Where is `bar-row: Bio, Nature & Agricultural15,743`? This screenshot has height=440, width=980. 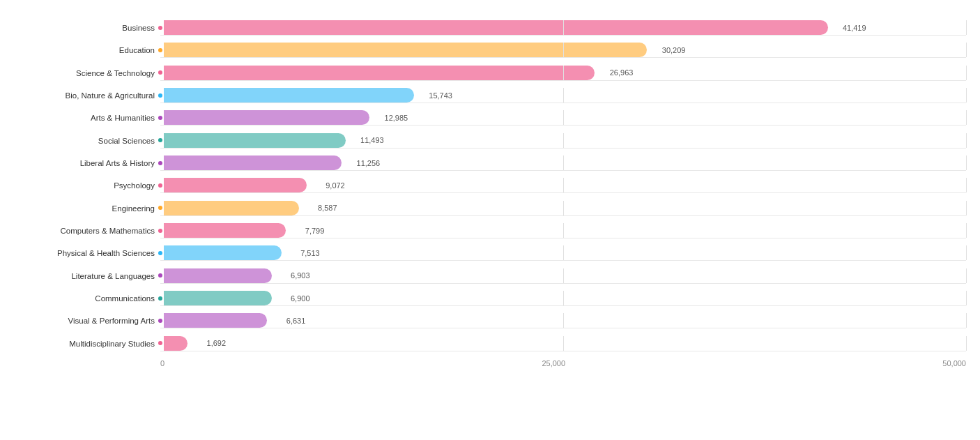 bar-row: Bio, Nature & Agricultural15,743 is located at coordinates (490, 96).